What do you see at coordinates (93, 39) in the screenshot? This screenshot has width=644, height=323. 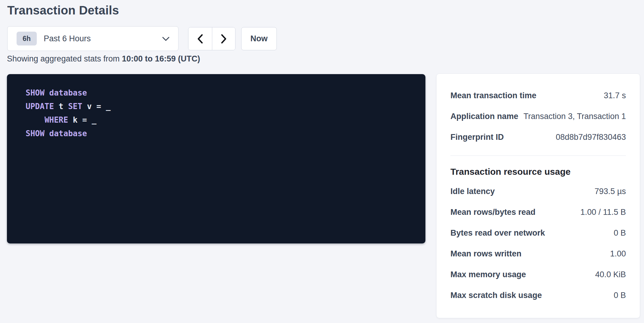 I see `time-range-dropdown: 6h Past 6 Hours` at bounding box center [93, 39].